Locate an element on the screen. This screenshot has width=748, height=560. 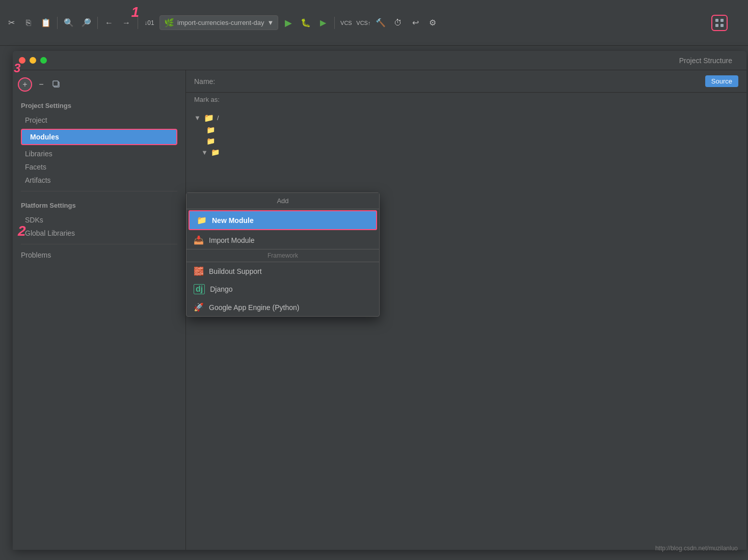
window-titlebar: Project Structure is located at coordinates (380, 61).